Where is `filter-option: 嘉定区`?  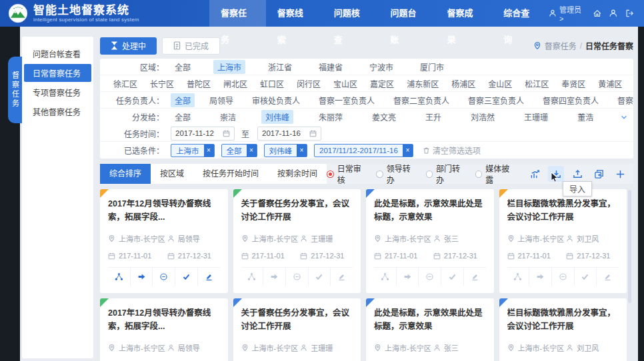
filter-option: 嘉定区 is located at coordinates (382, 84).